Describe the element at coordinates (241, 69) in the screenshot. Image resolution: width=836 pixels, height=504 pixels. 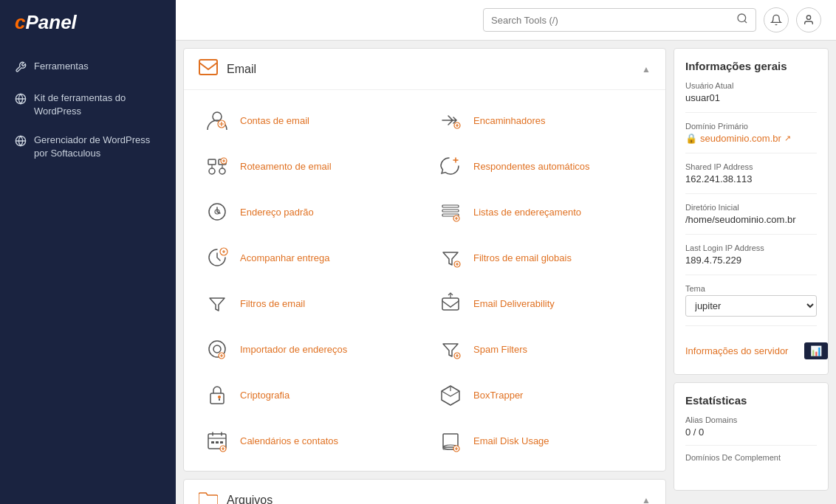
I see `email-section-title: Email` at that location.